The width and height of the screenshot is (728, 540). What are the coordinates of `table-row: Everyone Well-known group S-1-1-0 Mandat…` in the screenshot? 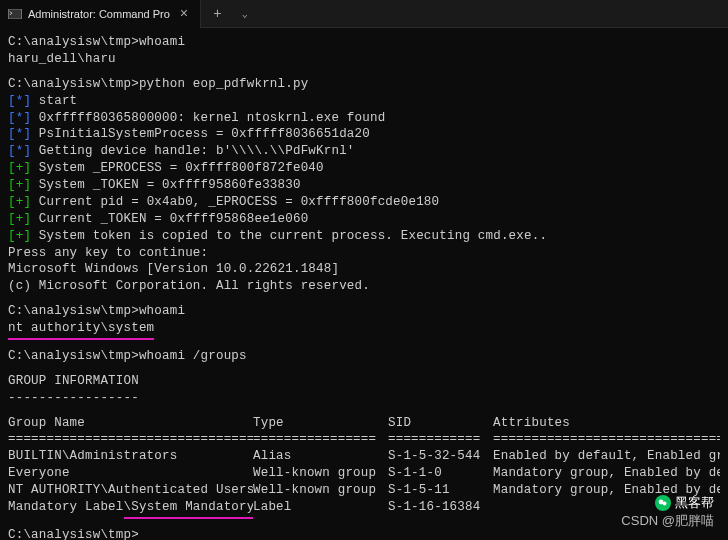 It's located at (364, 474).